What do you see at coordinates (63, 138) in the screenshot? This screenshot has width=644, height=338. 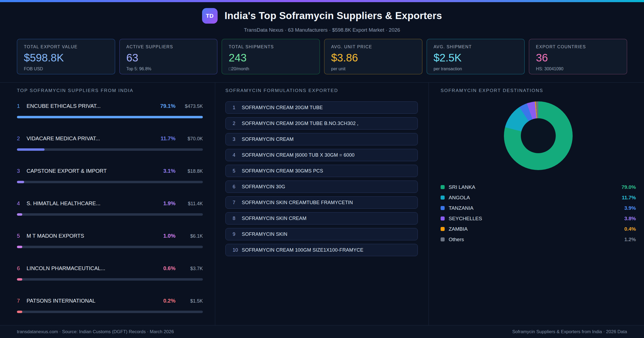 I see `supplier-name: VIDACARE MEDICA PRIVAT...` at bounding box center [63, 138].